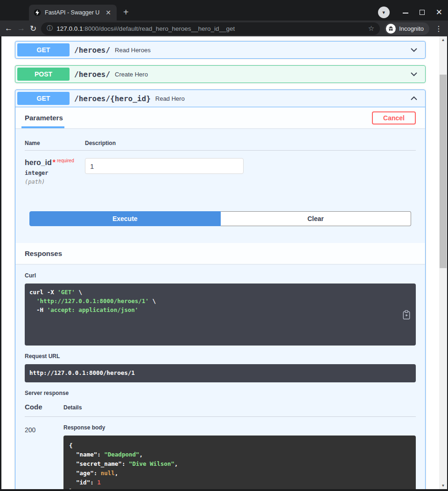 The image size is (448, 491). I want to click on parameter-description-cell, so click(164, 172).